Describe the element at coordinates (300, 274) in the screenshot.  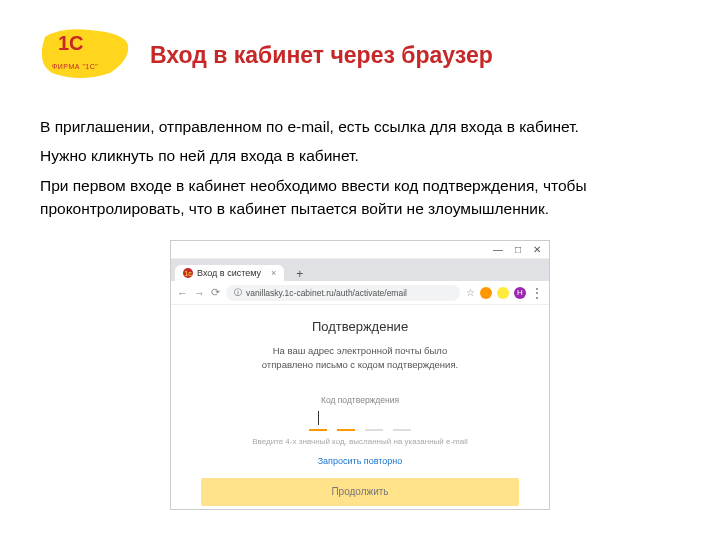
I see `new-tab-button: +` at that location.